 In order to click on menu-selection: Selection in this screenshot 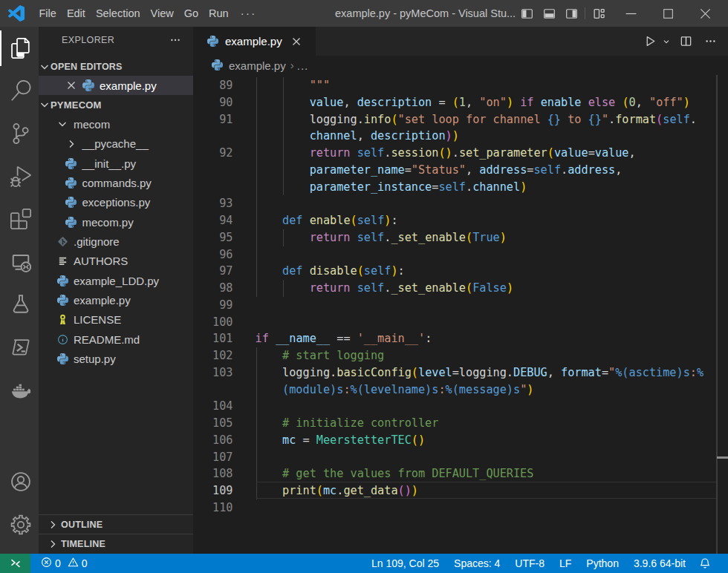, I will do `click(118, 13)`.